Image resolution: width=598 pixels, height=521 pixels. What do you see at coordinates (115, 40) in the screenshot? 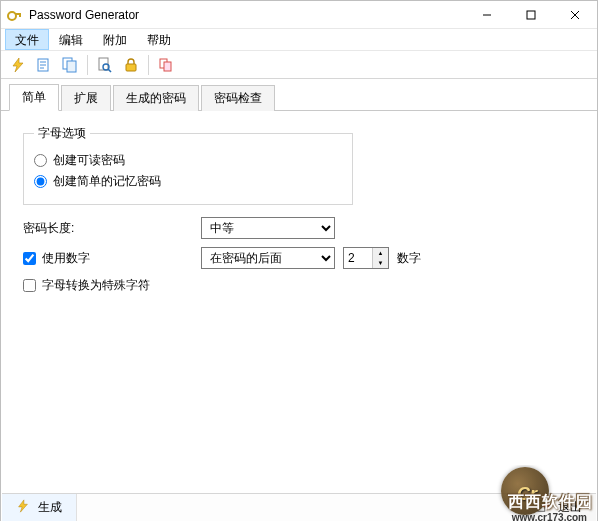
I see `menu-extra: 附加` at bounding box center [115, 40].